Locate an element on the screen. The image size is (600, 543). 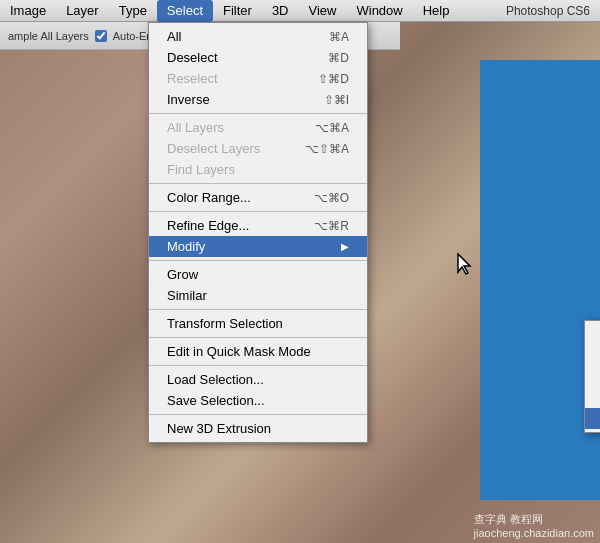
menu-save-selection: Save Selection... is located at coordinates (258, 400).